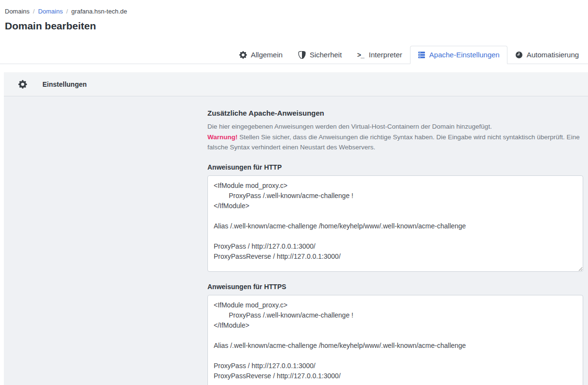 The width and height of the screenshot is (588, 385). Describe the element at coordinates (410, 55) in the screenshot. I see `tab-group: Allgemein Sicherheit >_ Interpreter` at that location.